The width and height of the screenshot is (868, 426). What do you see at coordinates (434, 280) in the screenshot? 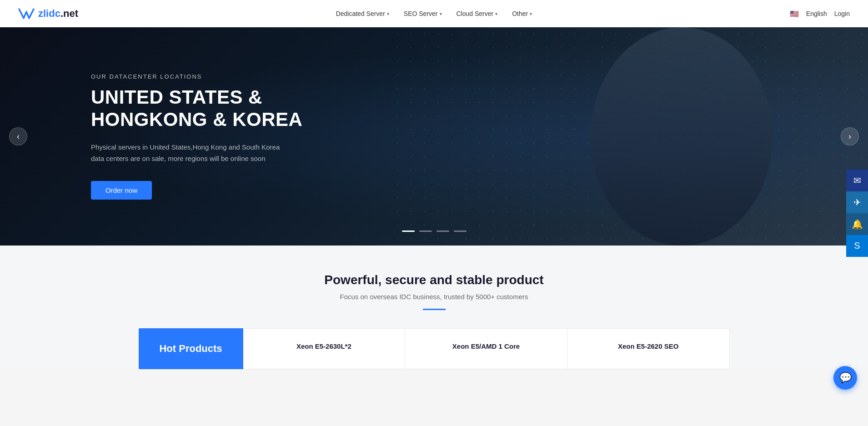
I see `section-title: Powerful, secure and stable product` at bounding box center [434, 280].